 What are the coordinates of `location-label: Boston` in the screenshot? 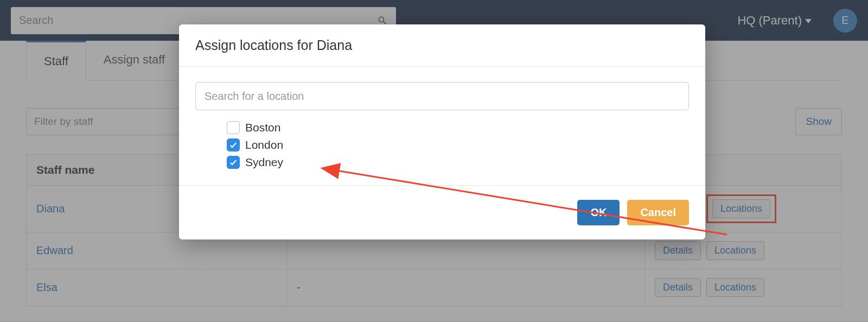 It's located at (263, 128).